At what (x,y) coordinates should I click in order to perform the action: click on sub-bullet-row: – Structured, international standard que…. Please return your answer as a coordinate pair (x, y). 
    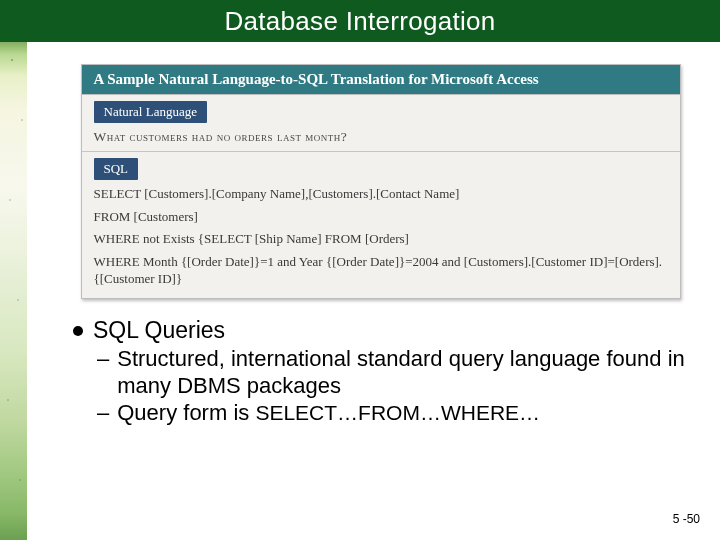
    Looking at the image, I should click on (382, 373).